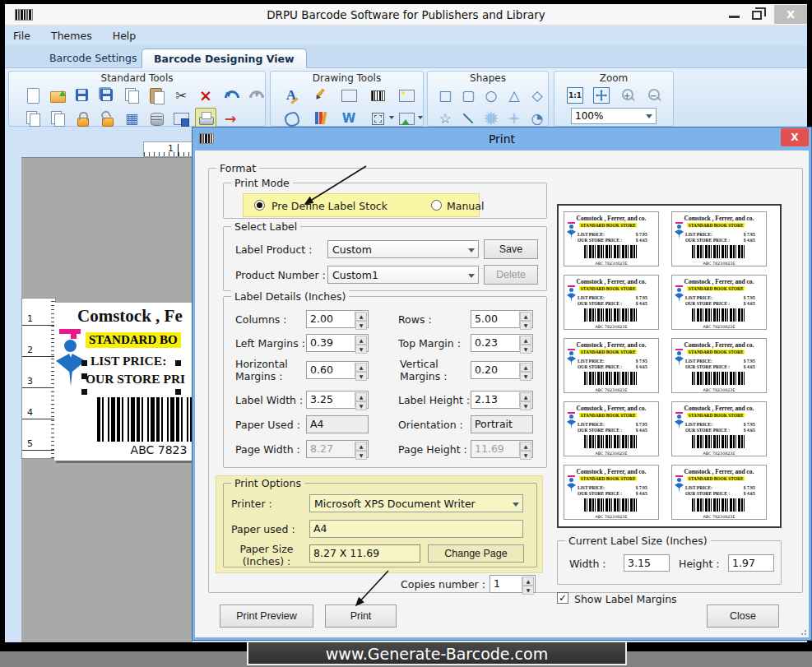 The width and height of the screenshot is (812, 667). Describe the element at coordinates (337, 370) in the screenshot. I see `horizontal-margins-field: 0.60▲▼` at that location.